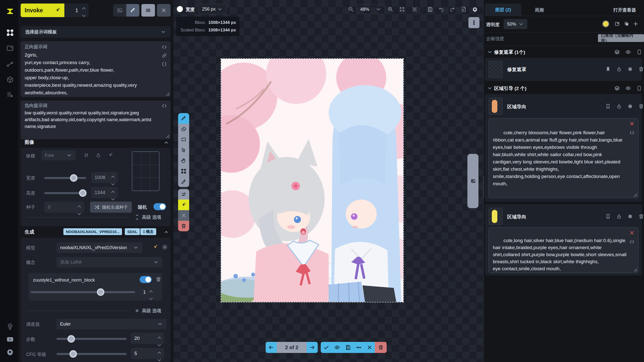  Describe the element at coordinates (312, 347) in the screenshot. I see `next-image-button` at that location.